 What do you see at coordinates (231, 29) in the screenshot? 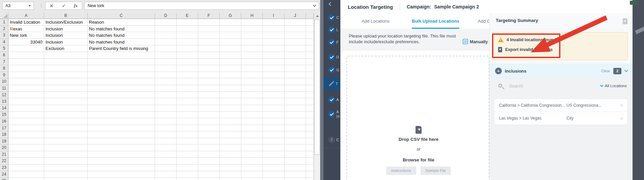
I see `cell-G2` at bounding box center [231, 29].